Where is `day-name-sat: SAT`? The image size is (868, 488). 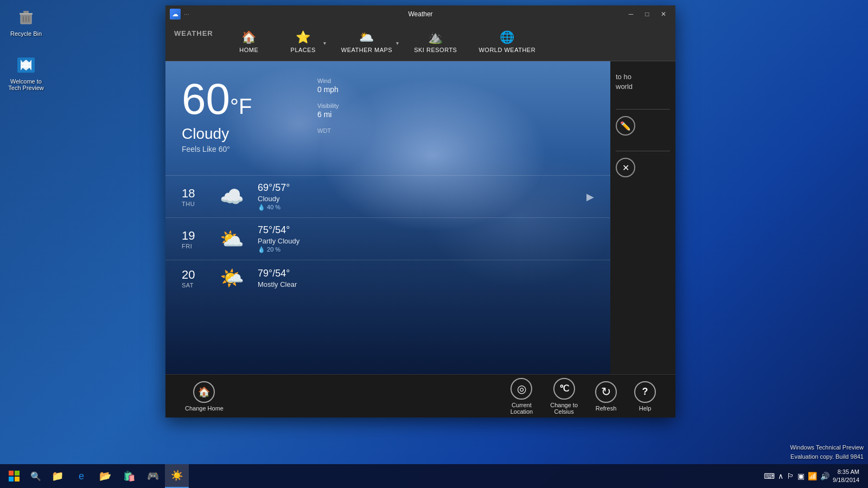
day-name-sat: SAT is located at coordinates (198, 285).